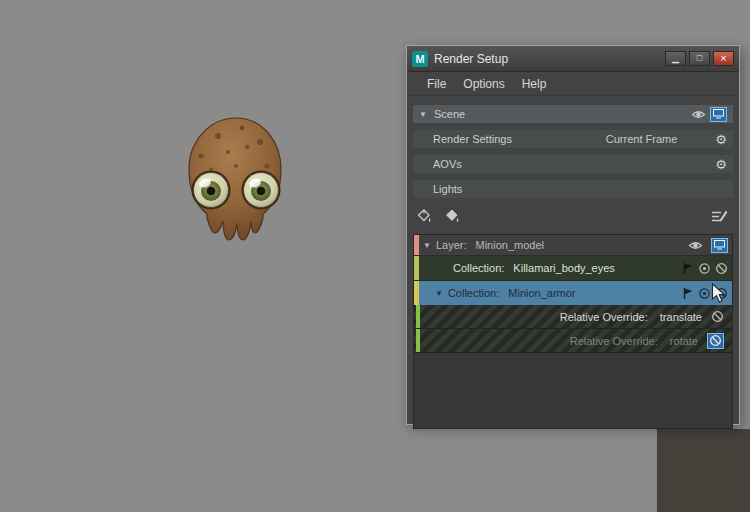  What do you see at coordinates (573, 246) in the screenshot?
I see `layer-row-minion-model: ▼ Layer: Minion_model` at bounding box center [573, 246].